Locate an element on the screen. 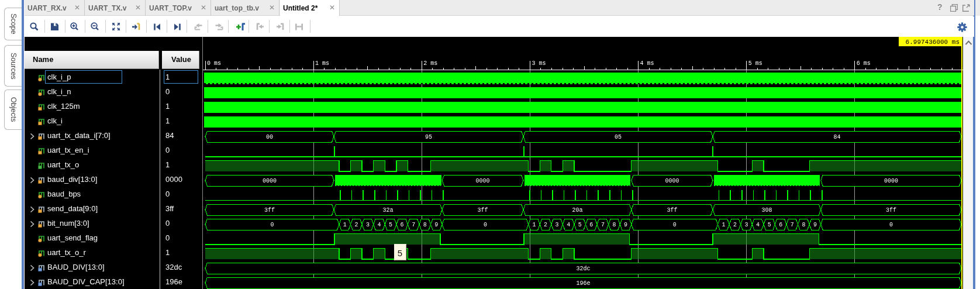 This screenshot has height=289, width=980. svg-text: 2 ms is located at coordinates (430, 63).